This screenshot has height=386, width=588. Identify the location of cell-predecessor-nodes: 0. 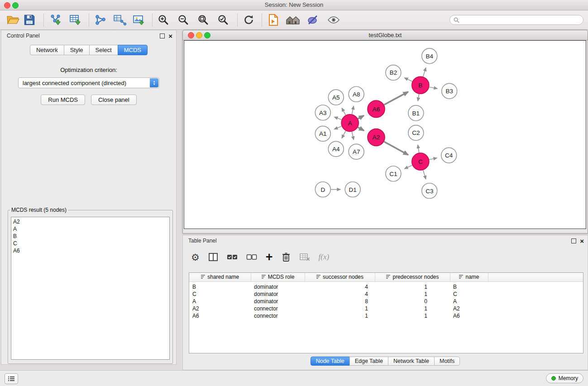
(412, 301).